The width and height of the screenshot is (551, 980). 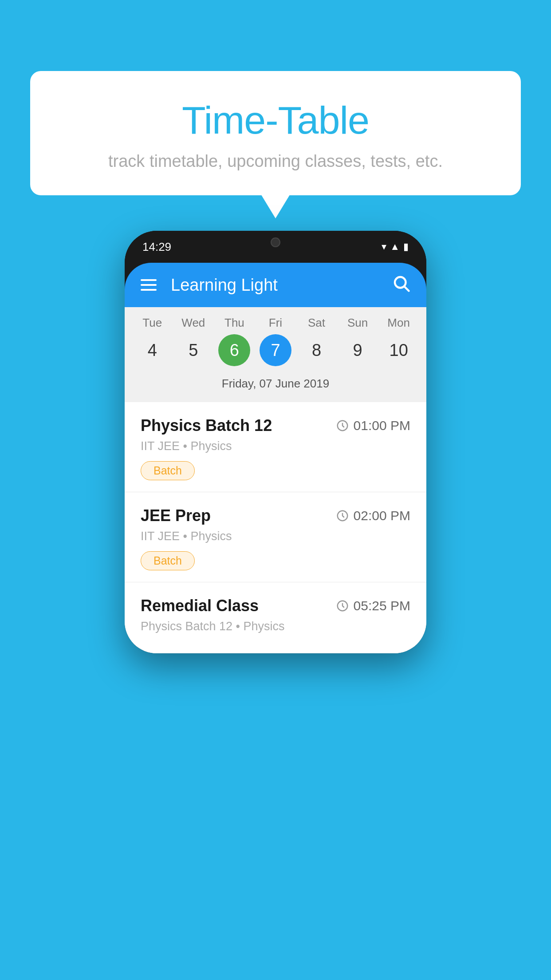 I want to click on class-time-text: 05:25 PM, so click(x=382, y=606).